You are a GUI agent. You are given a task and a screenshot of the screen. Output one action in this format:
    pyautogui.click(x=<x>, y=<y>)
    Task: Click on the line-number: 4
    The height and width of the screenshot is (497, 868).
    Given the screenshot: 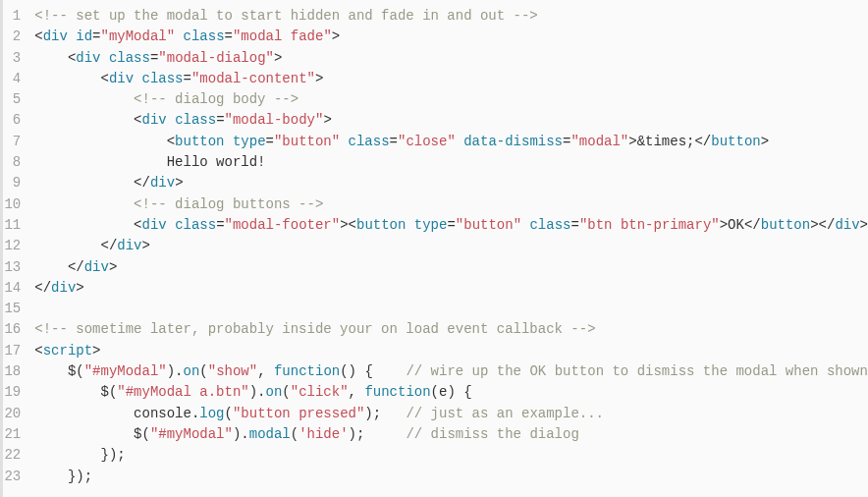 What is the action you would take?
    pyautogui.click(x=12, y=79)
    